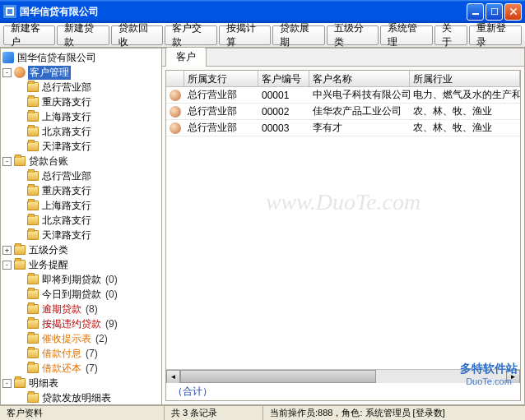 This screenshot has height=420, width=525. What do you see at coordinates (191, 35) in the screenshot?
I see `customer-payment-button: 客户交款` at bounding box center [191, 35].